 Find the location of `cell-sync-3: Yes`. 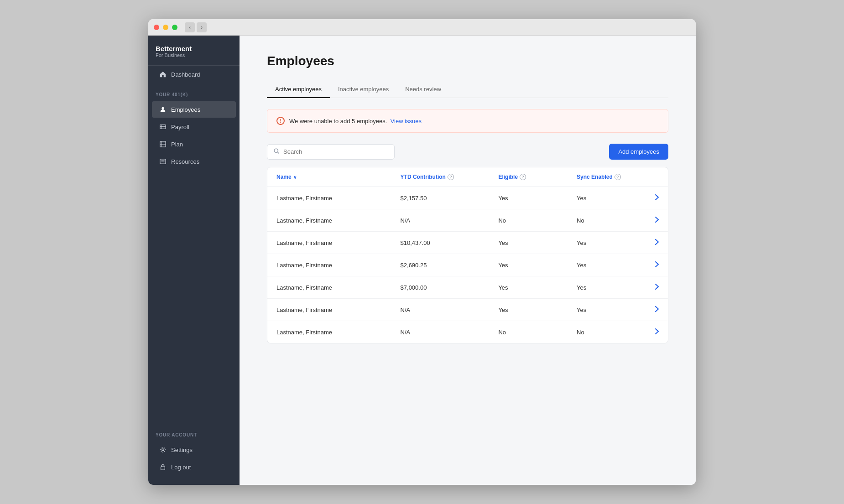

cell-sync-3: Yes is located at coordinates (607, 265).